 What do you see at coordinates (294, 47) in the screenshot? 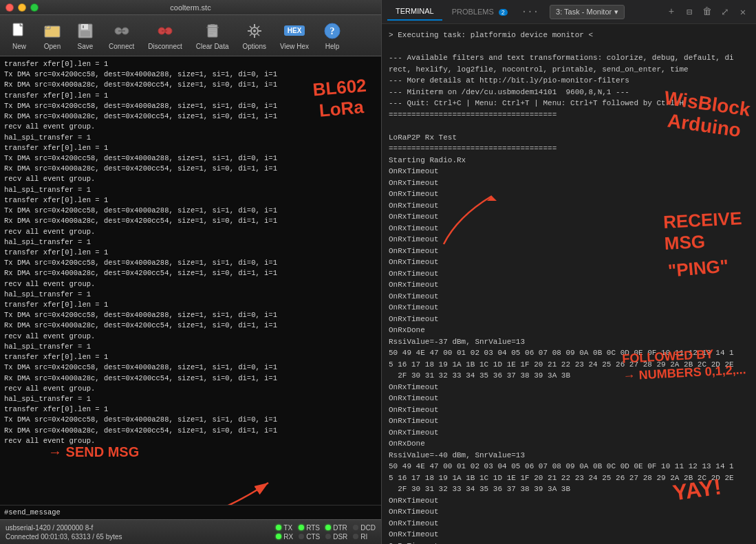
I see `viewhex-label: View Hex` at bounding box center [294, 47].